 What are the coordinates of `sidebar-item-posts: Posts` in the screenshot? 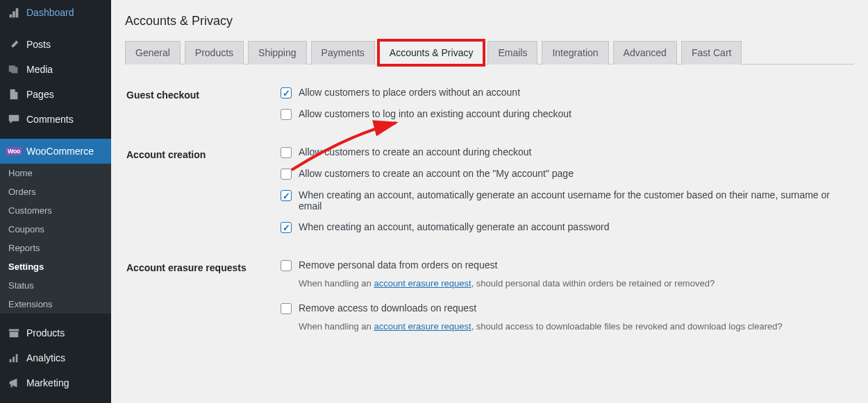 It's located at (56, 44).